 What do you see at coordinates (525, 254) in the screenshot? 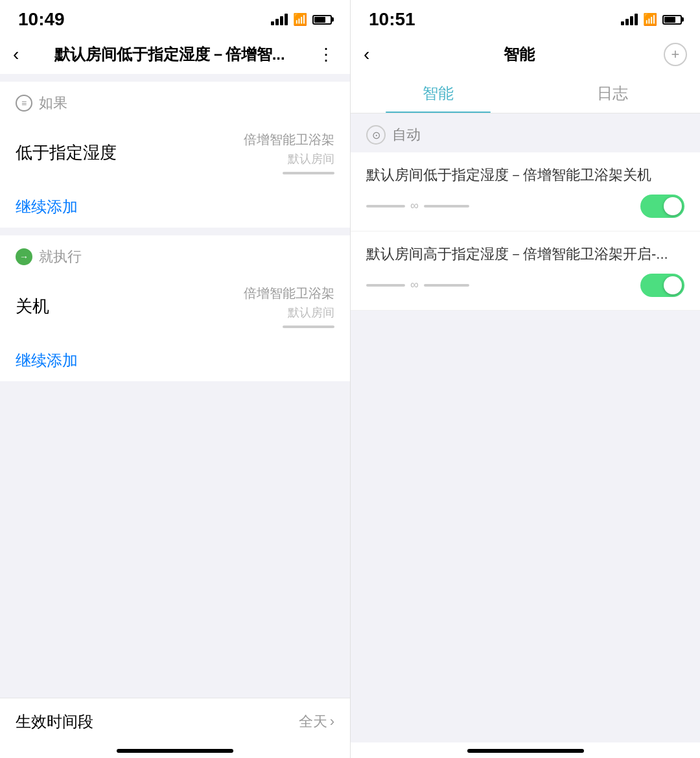
I see `smart-card-2-title: 默认房间高于指定湿度－倍增智能卫浴架开启-...` at bounding box center [525, 254].